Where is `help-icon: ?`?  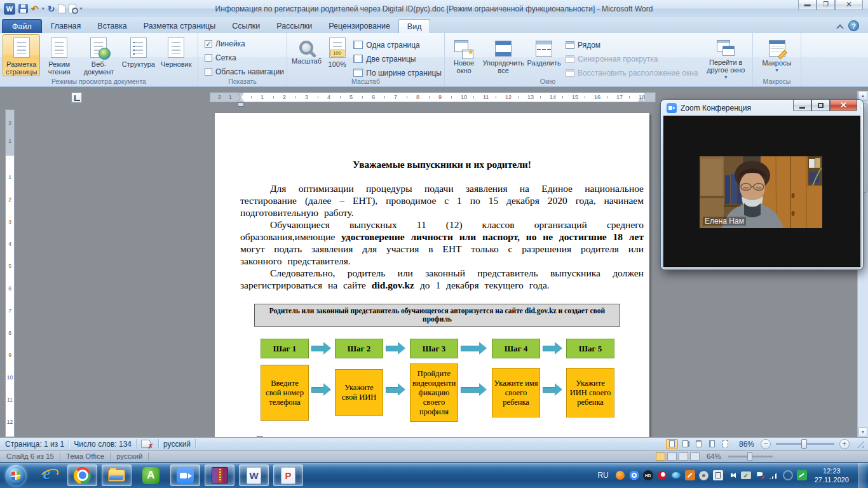 help-icon: ? is located at coordinates (854, 25).